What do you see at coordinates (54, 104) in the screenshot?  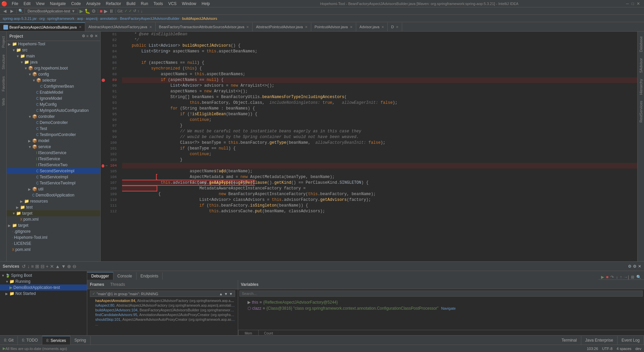 I see `tree-item-myconfig: C MyConfig` at bounding box center [54, 104].